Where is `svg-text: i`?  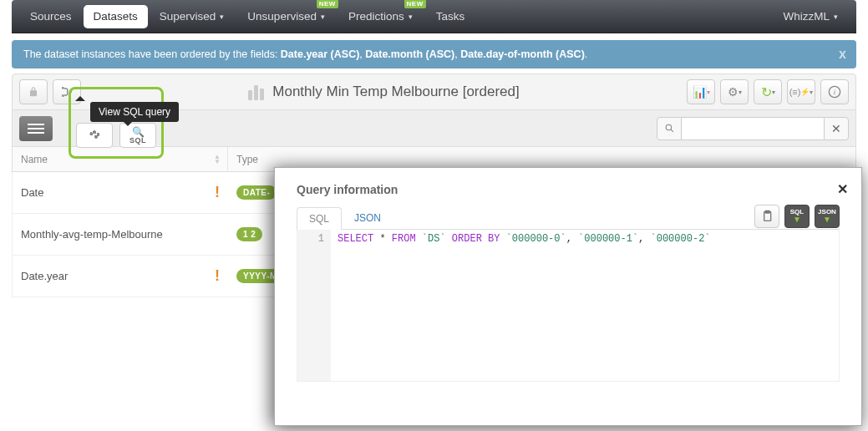
svg-text: i is located at coordinates (835, 92).